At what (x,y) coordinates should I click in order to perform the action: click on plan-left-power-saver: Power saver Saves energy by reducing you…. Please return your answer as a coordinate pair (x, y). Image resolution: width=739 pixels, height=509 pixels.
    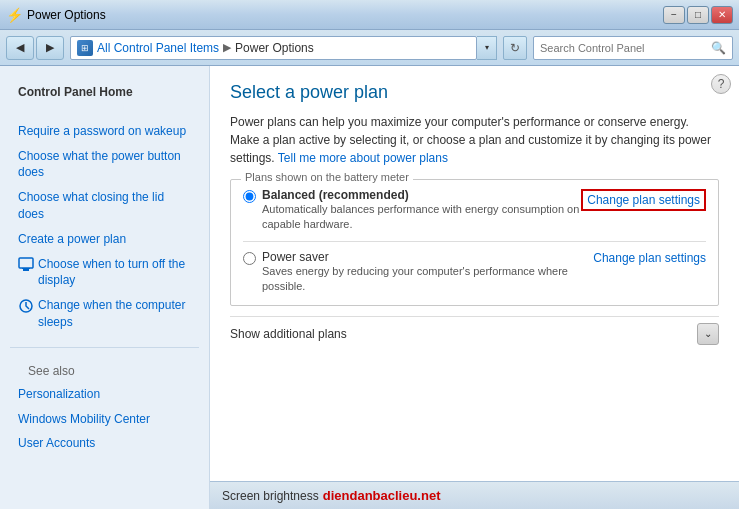
    Looking at the image, I should click on (418, 272).